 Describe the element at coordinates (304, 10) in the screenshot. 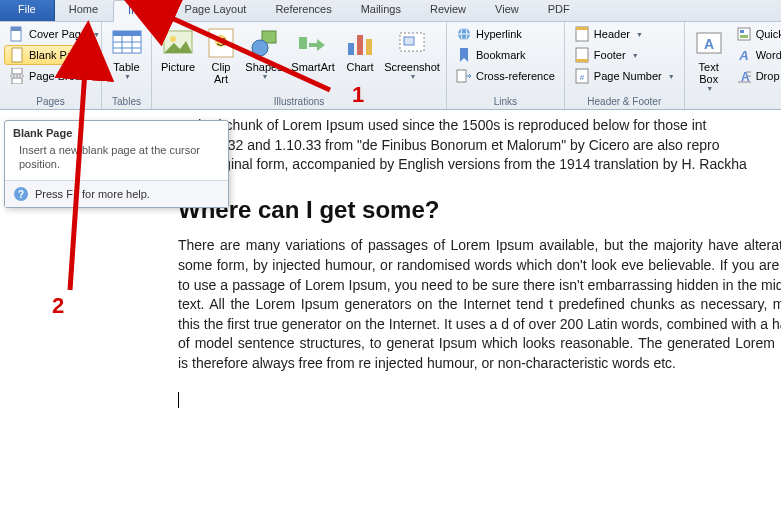

I see `tab-references: References` at that location.